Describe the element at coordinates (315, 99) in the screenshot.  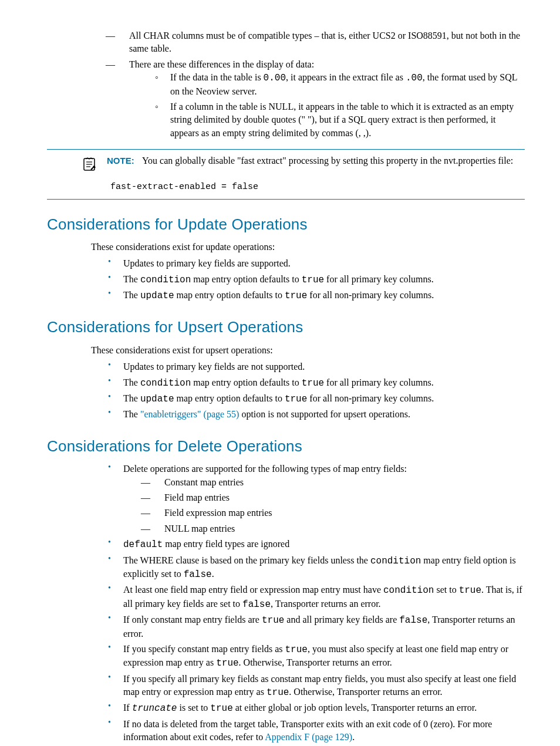
I see `list-item: There are these differences in the displ…` at that location.